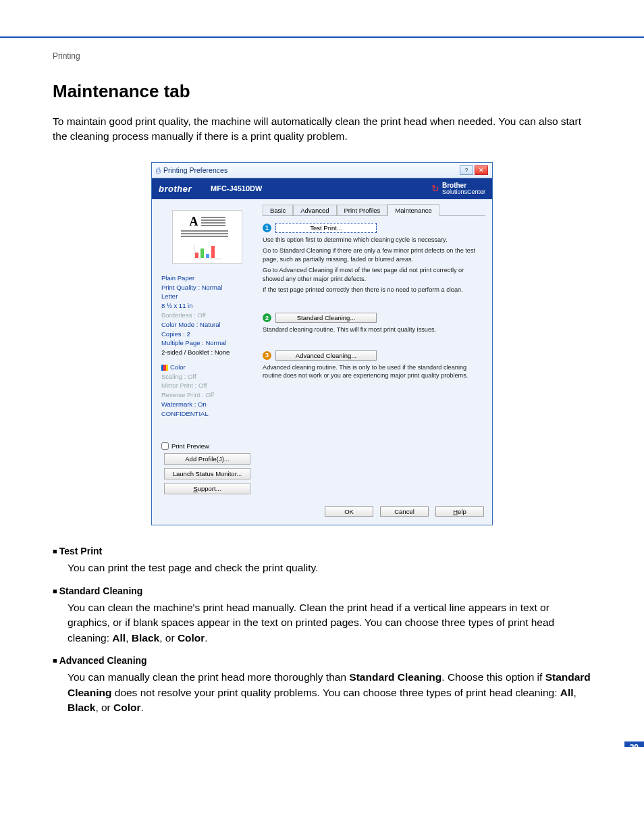 The image size is (644, 834). Describe the element at coordinates (435, 188) in the screenshot. I see `solutions-center-icon: ↻` at that location.